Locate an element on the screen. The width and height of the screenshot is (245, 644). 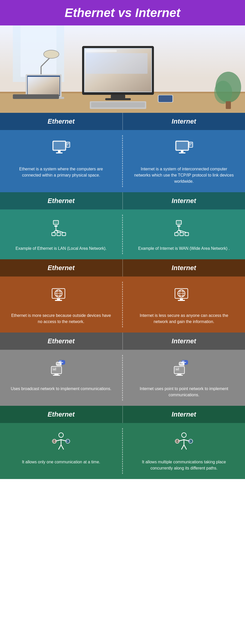
header-left-label-security: Ethernet is located at coordinates (61, 268).